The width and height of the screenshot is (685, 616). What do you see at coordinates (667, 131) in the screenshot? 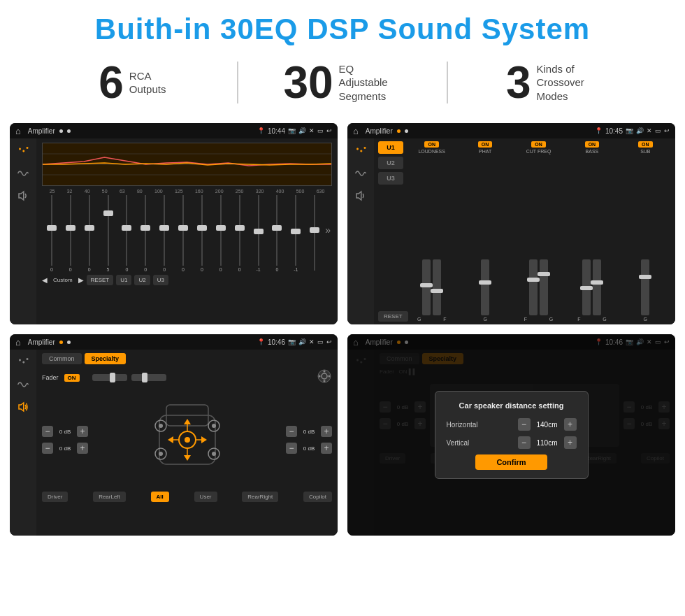
I see `back-icon-2: ↩` at bounding box center [667, 131].